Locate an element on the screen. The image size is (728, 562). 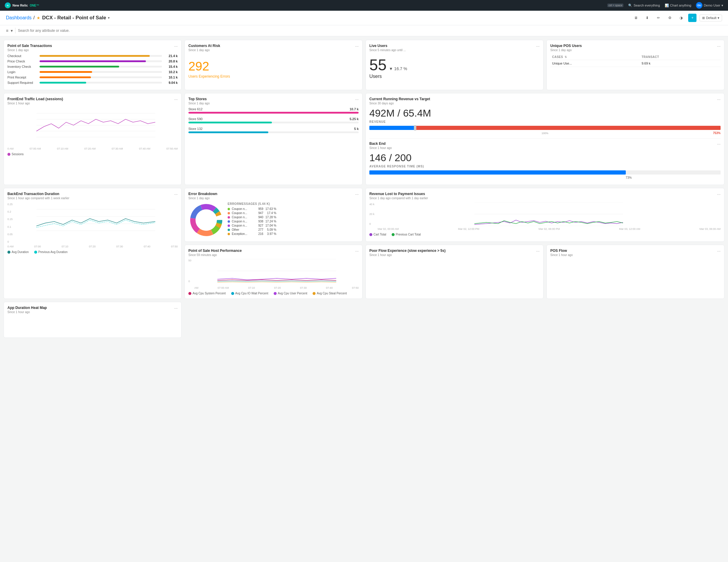
widget-header: POS Flow Since 1 hour ago ··· is located at coordinates (635, 252).